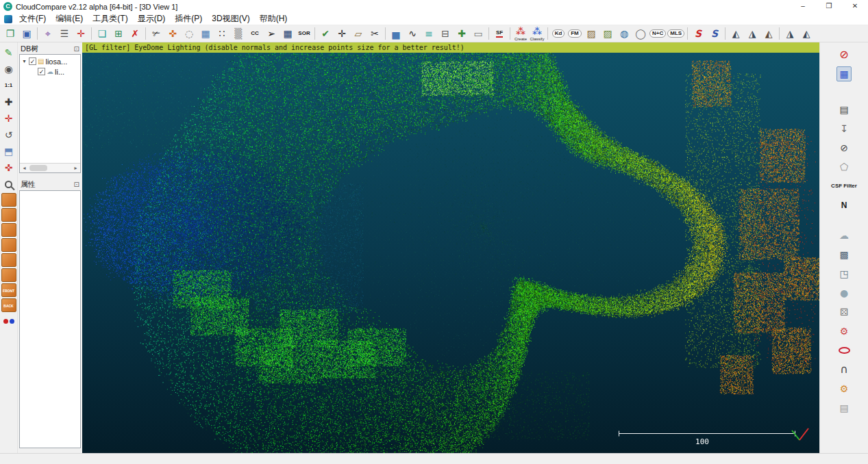 This screenshot has height=464, width=868. Describe the element at coordinates (152, 19) in the screenshot. I see `menu-item-3: 显示(D)` at that location.